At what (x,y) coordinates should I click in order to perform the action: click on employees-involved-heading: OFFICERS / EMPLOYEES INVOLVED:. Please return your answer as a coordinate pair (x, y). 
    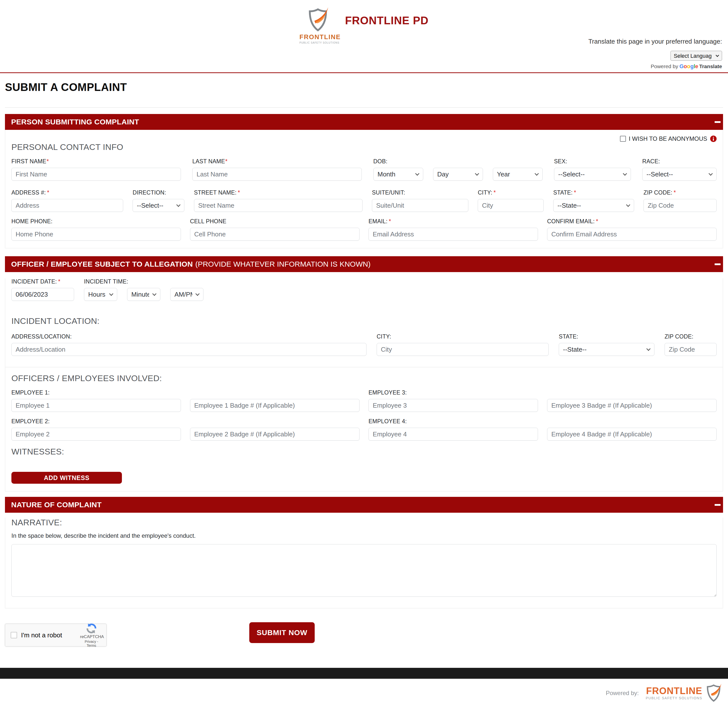
    Looking at the image, I should click on (364, 378).